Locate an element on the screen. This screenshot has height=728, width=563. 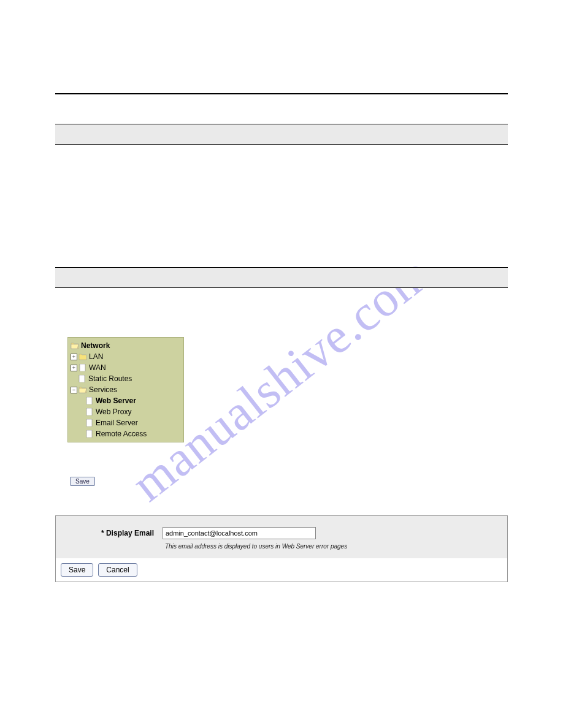
tree-label: WAN is located at coordinates (98, 368).